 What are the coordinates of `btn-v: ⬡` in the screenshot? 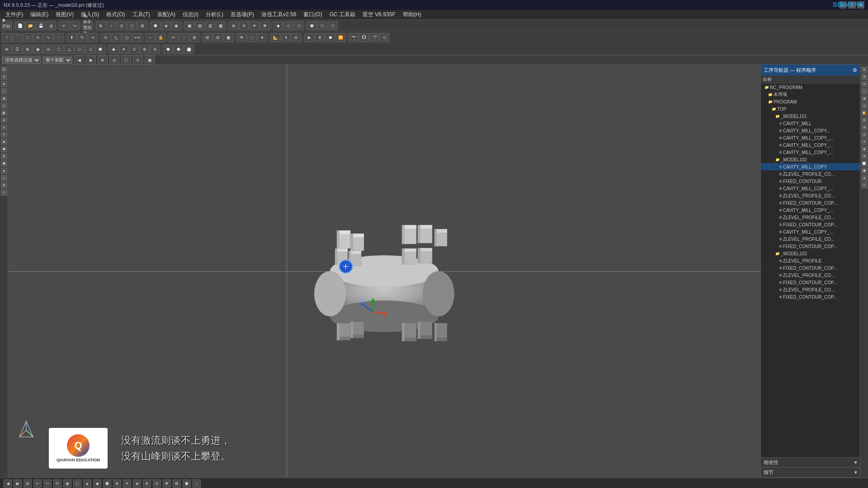 It's located at (333, 26).